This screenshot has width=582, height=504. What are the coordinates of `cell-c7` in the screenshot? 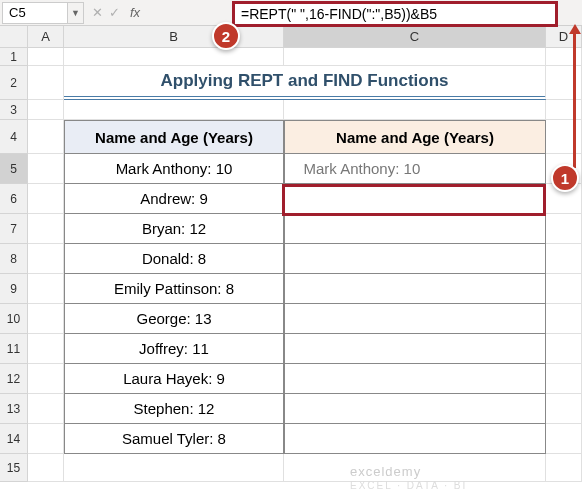 It's located at (415, 229).